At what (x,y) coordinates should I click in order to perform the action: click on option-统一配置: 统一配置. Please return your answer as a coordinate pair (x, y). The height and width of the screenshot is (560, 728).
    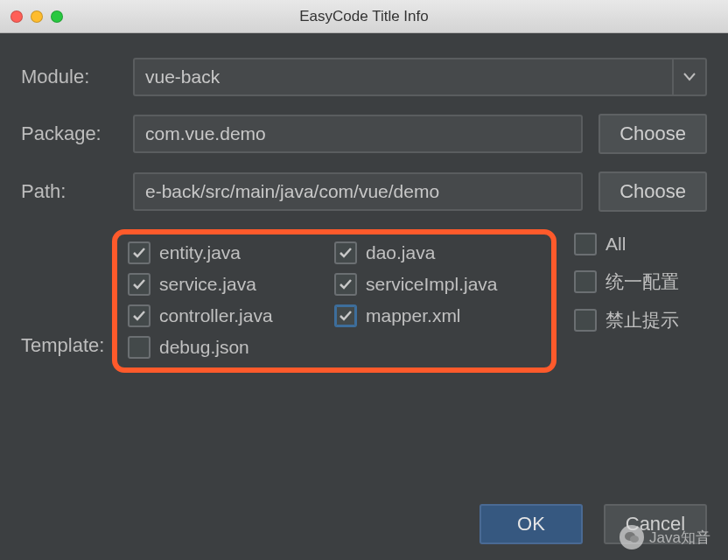
    Looking at the image, I should click on (626, 282).